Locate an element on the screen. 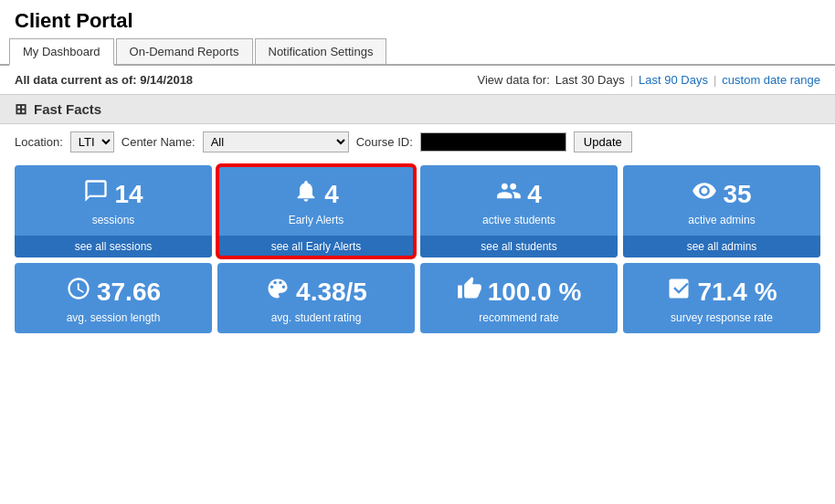  fast-facts-header: ⊞ Fast Facts is located at coordinates (418, 110).